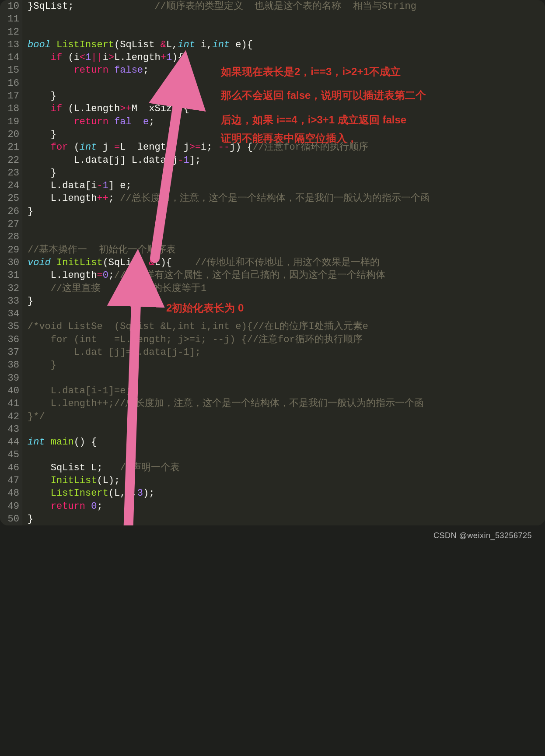 This screenshot has width=545, height=756. Describe the element at coordinates (287, 262) in the screenshot. I see `token: //传地址和不传地址，用这个效果是一样的` at that location.